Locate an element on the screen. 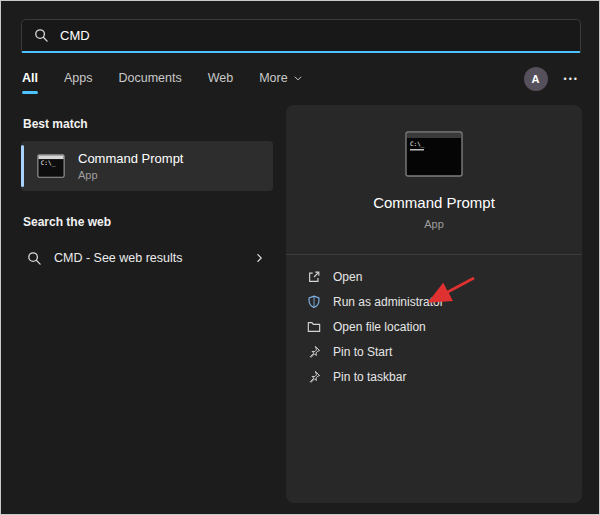 This screenshot has height=515, width=600. best-match-result: C:\_ Command Prompt App is located at coordinates (147, 166).